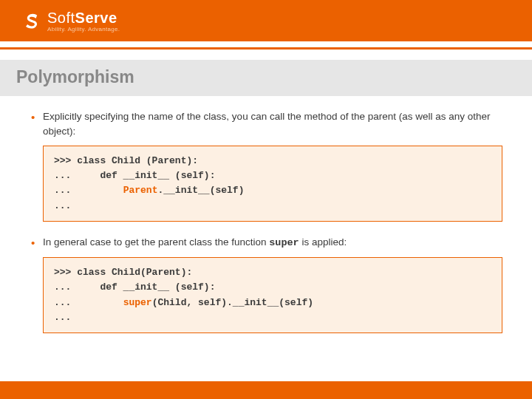 This screenshot has width=532, height=399. Describe the element at coordinates (137, 303) in the screenshot. I see `code2-l3-highlight: super` at that location.